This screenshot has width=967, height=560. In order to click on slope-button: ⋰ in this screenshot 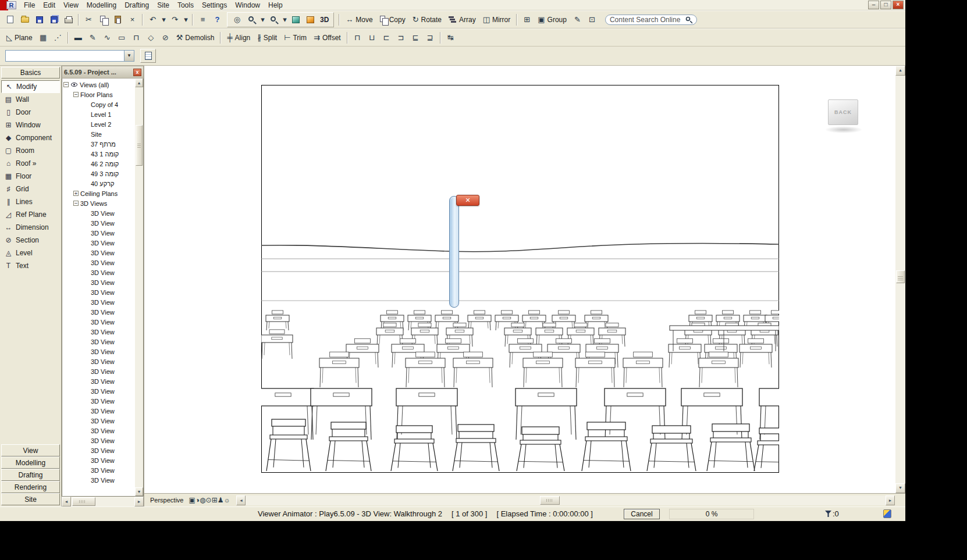, I will do `click(58, 38)`.